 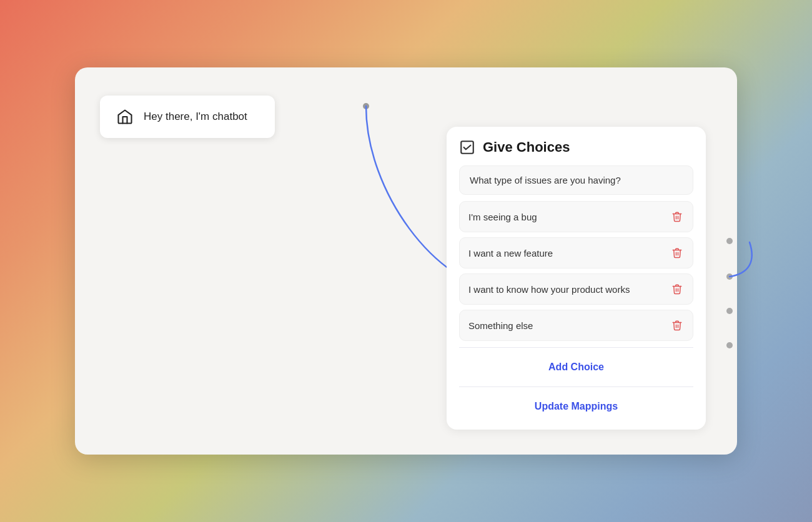 I want to click on delete-choice-1-button, so click(x=677, y=217).